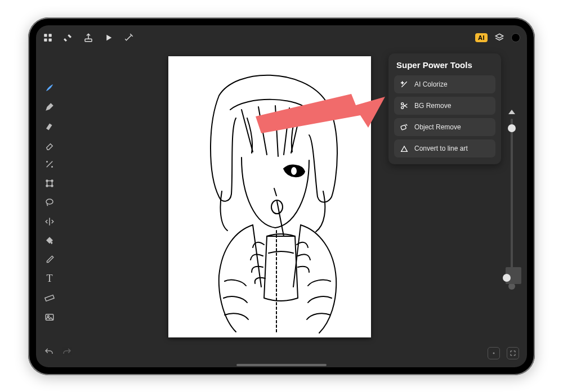 Image resolution: width=563 pixels, height=392 pixels. I want to click on bottom-bar, so click(282, 353).